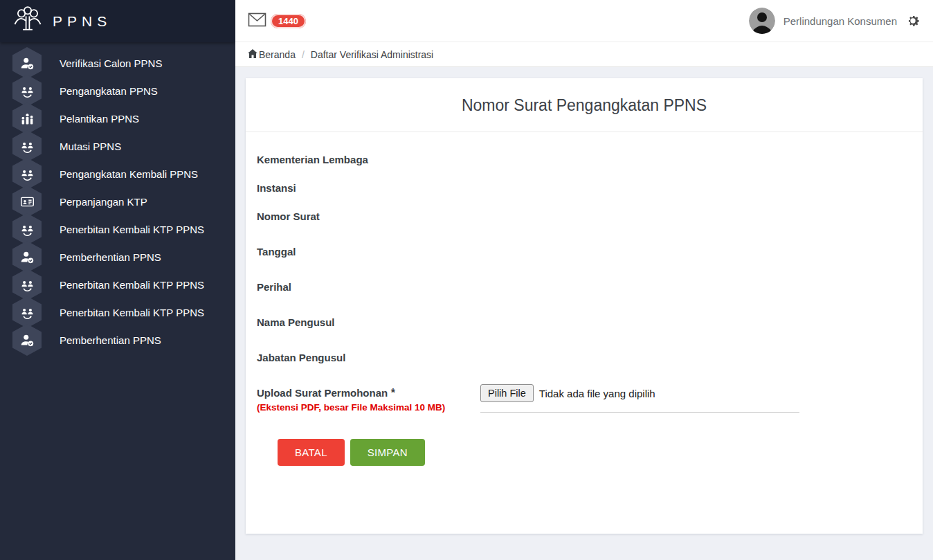 The height and width of the screenshot is (560, 933). Describe the element at coordinates (118, 201) in the screenshot. I see `sidebar-item: Perpanjangan KTP` at that location.